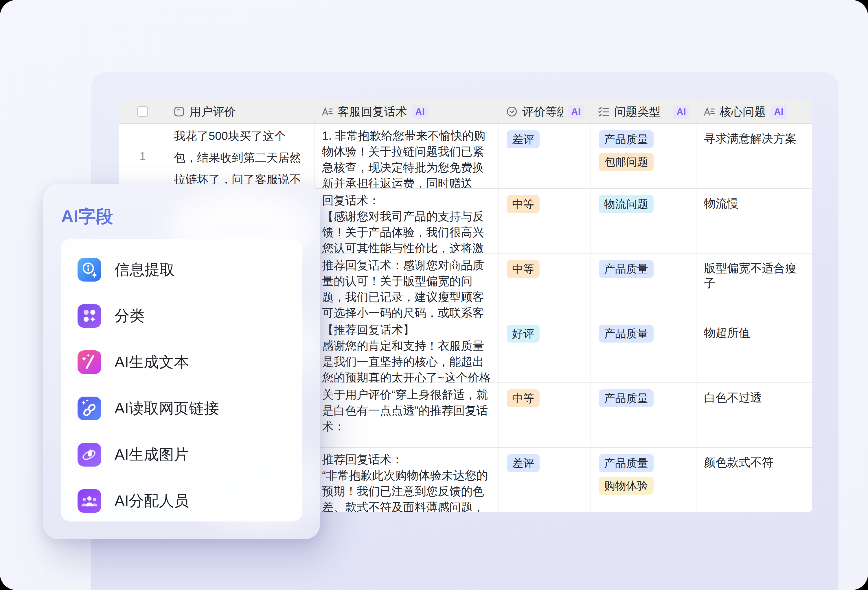  I want to click on ai-field-option-ai-assign-person: AI分配人员, so click(182, 501).